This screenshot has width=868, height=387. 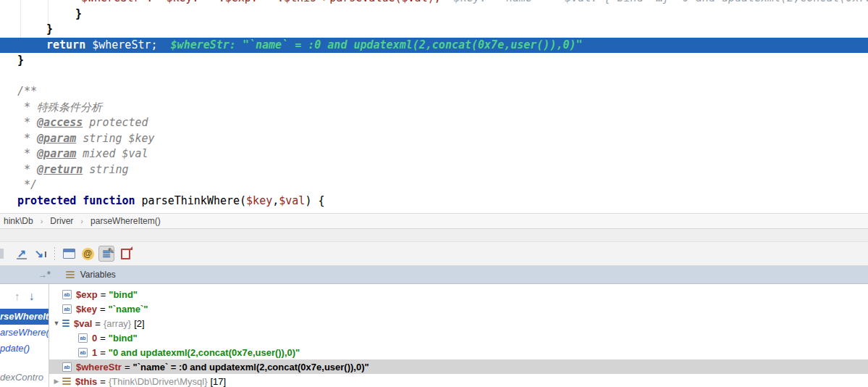 I want to click on breadcrumb-item-method: parseWhereItem(), so click(x=126, y=221).